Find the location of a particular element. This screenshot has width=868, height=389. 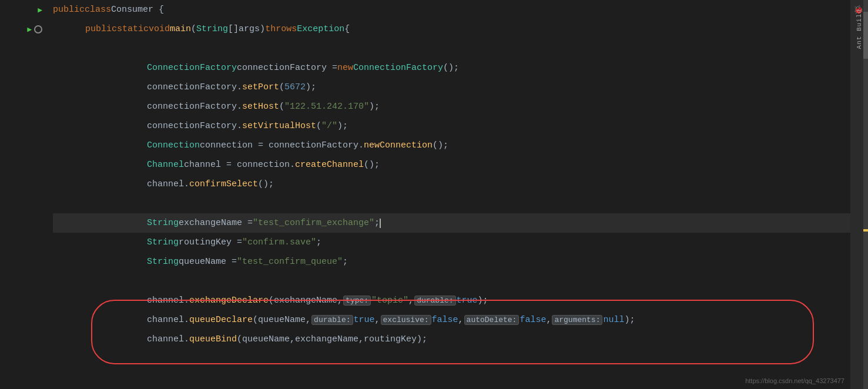

paren7a: ( is located at coordinates (319, 126).